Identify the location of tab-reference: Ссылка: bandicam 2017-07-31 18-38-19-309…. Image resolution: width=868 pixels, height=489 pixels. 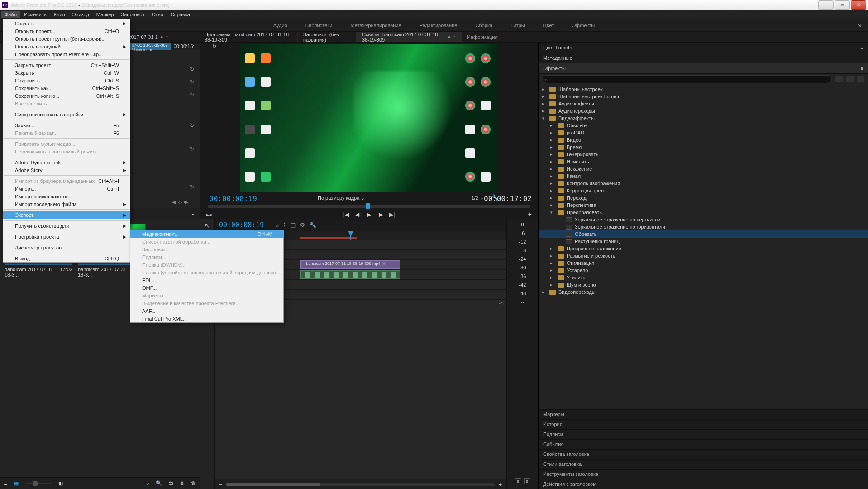
(409, 37).